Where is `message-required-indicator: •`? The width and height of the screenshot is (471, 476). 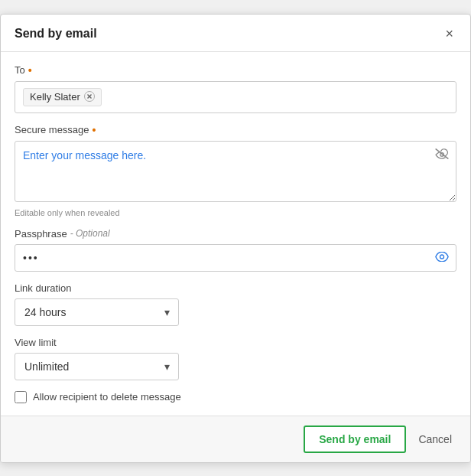
message-required-indicator: • is located at coordinates (95, 130).